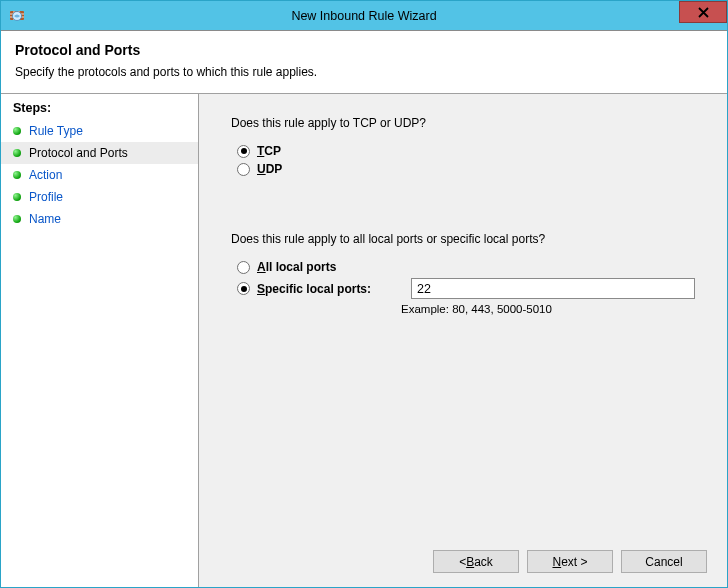 This screenshot has height=588, width=728. What do you see at coordinates (476, 562) in the screenshot?
I see `back-button: < Back` at bounding box center [476, 562].